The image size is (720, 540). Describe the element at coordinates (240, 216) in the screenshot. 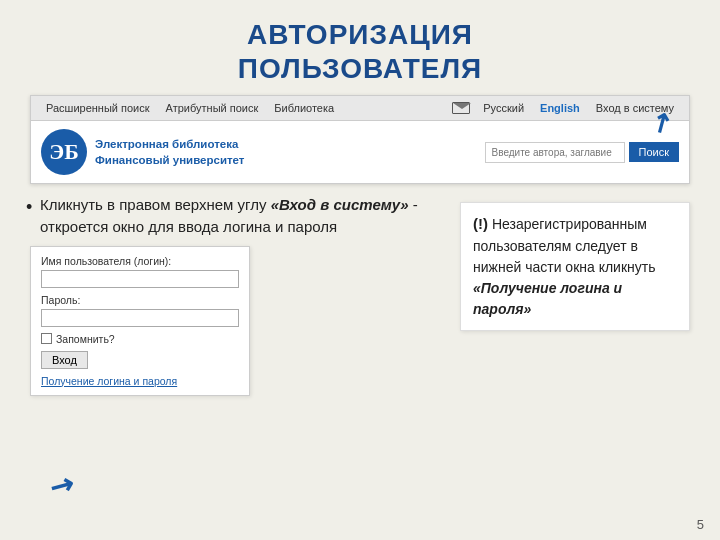

I see `instruction-text: Кликнуть в правом верхнем углу «Вход в с…` at that location.